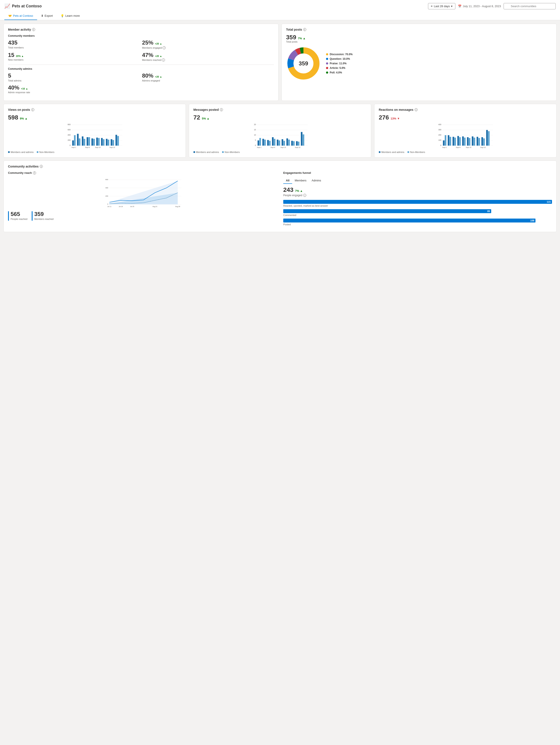 This screenshot has height=745, width=560. I want to click on messages-posted-card: Messages posted i 72 5% ▲ 20 15 10 5 0, so click(280, 131).